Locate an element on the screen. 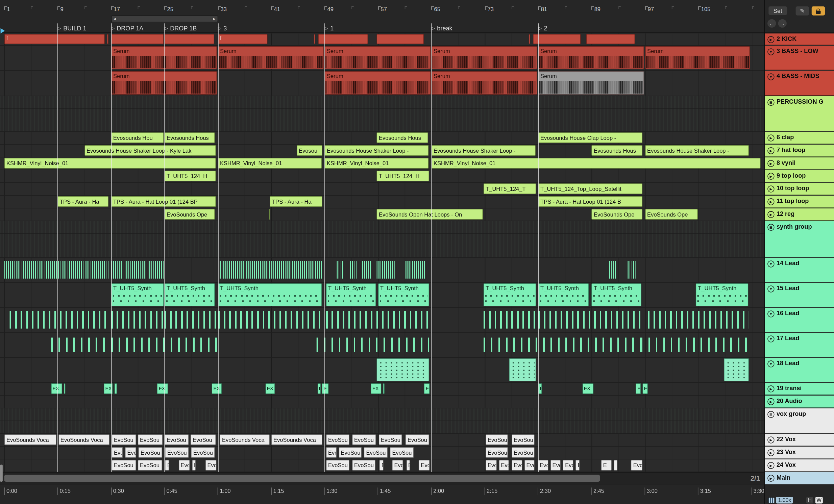 The height and width of the screenshot is (504, 834). track-header-23-vox: ▶23 Vox is located at coordinates (799, 453).